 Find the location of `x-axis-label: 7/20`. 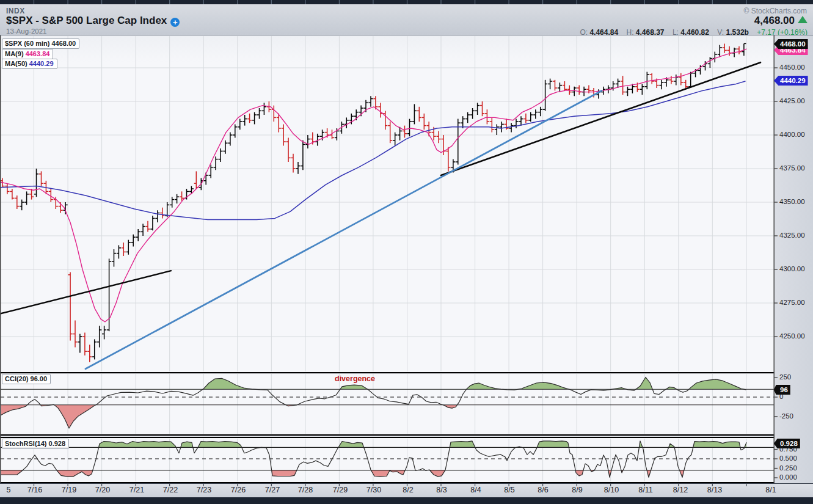

x-axis-label: 7/20 is located at coordinates (103, 490).